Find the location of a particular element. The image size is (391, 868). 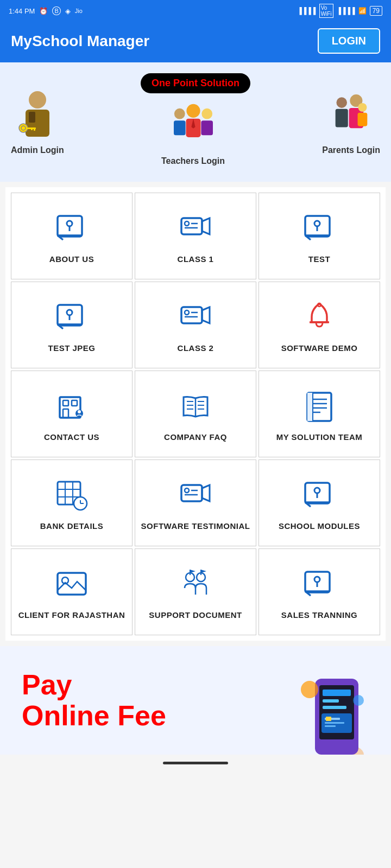

my-solution-team-label: MY SOLUTION TEAM is located at coordinates (319, 437).